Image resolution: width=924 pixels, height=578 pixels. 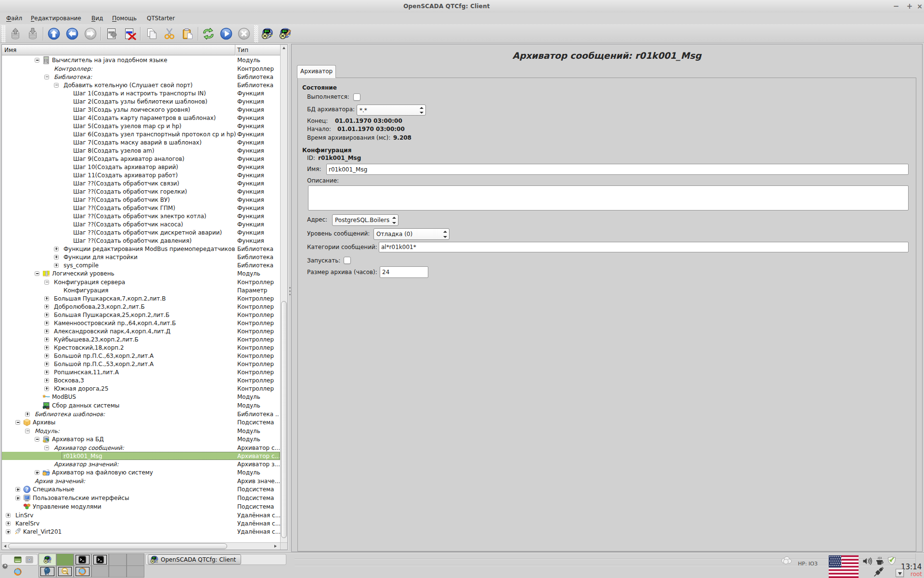 I want to click on window-minimize-button: −, so click(x=896, y=6).